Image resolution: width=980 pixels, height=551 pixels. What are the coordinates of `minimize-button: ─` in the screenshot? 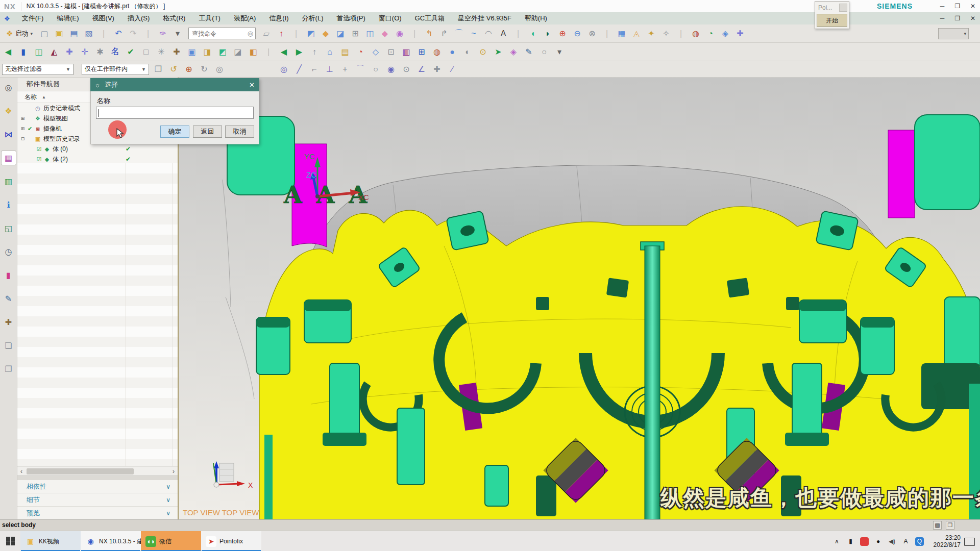 It's located at (942, 6).